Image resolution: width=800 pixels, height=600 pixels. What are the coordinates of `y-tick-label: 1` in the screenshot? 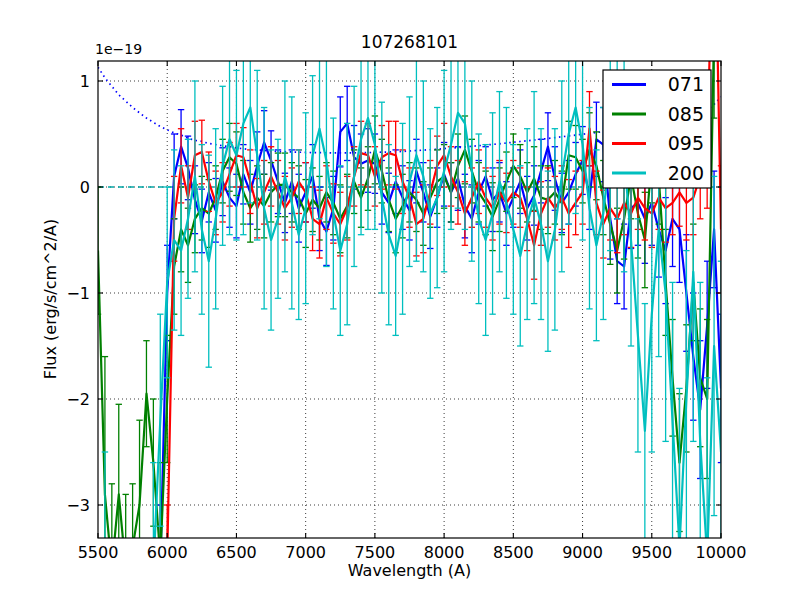 It's located at (85, 82).